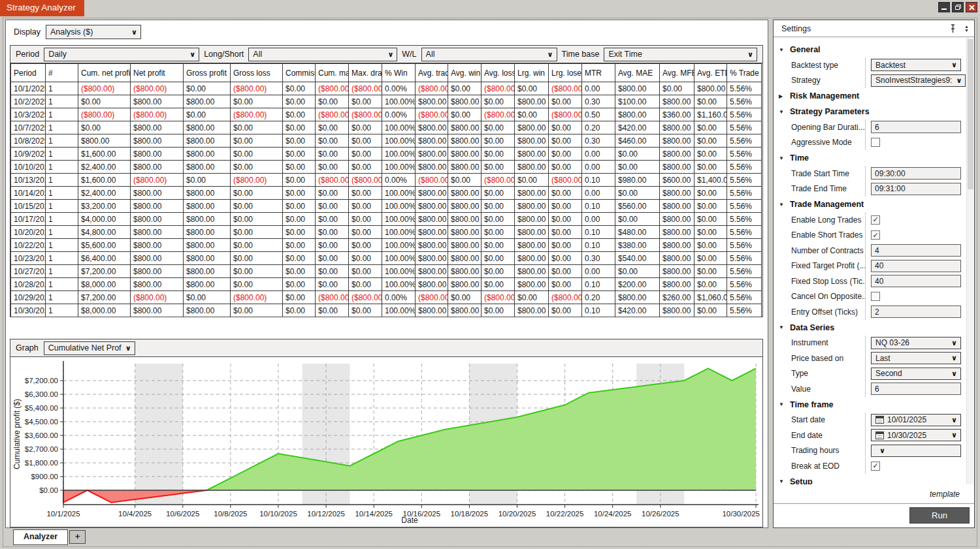 The width and height of the screenshot is (980, 549). What do you see at coordinates (257, 73) in the screenshot?
I see `column-header: Gross loss` at bounding box center [257, 73].